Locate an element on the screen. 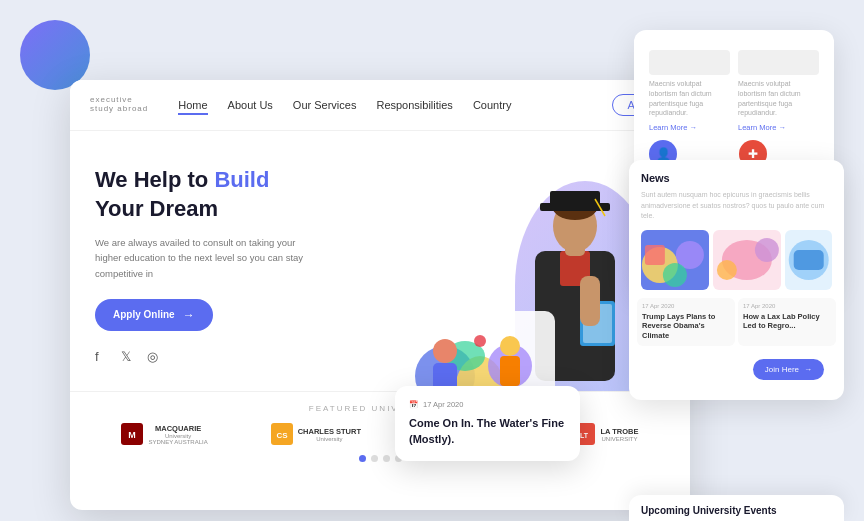  upcoming-title: Upcoming University Events is located at coordinates (736, 510).